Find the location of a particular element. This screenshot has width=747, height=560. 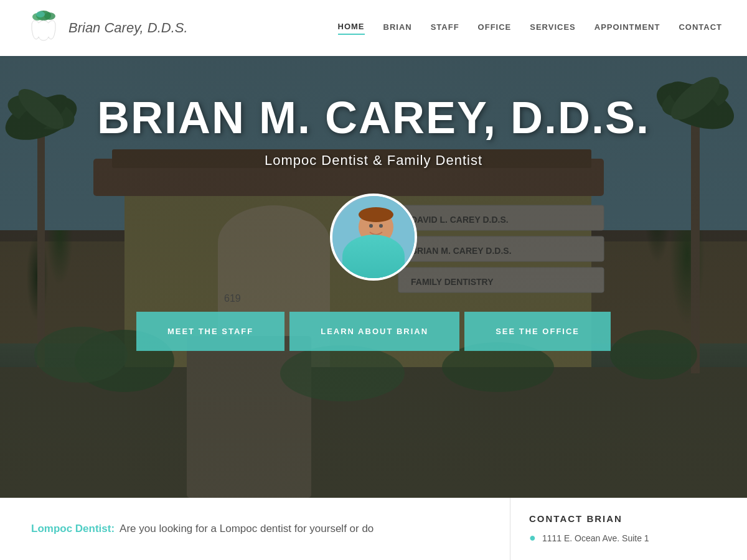

lompoc-dentist-highlight: Lompoc Dentist: is located at coordinates (73, 529).